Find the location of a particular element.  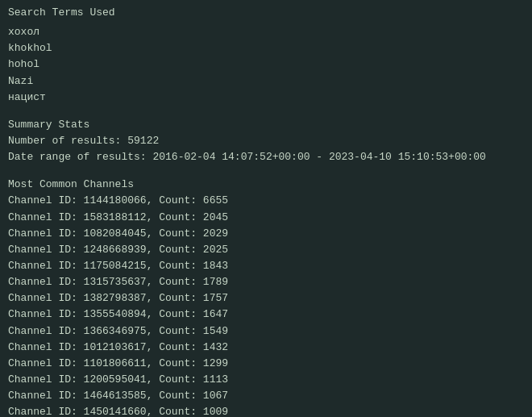

channel-item: Channel ID: 1248668939, Count: 2025 is located at coordinates (266, 250).